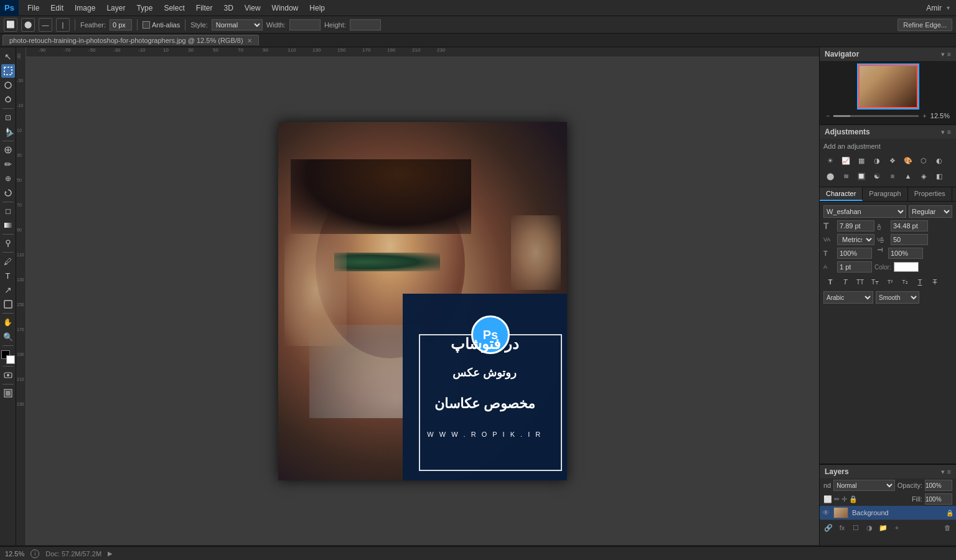 The width and height of the screenshot is (956, 560). Describe the element at coordinates (883, 528) in the screenshot. I see `new-group-btn: 📁` at that location.